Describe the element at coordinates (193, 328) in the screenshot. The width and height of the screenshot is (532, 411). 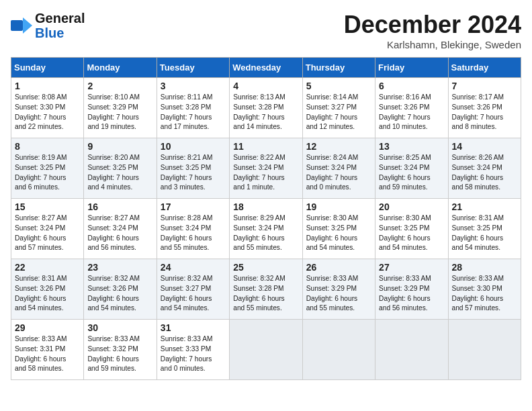
I see `day-number: 31` at that location.